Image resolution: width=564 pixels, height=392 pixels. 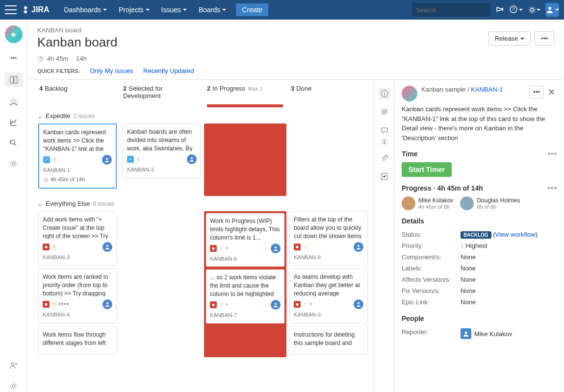 What do you see at coordinates (329, 92) in the screenshot?
I see `col-done-header: 3Done` at bounding box center [329, 92].